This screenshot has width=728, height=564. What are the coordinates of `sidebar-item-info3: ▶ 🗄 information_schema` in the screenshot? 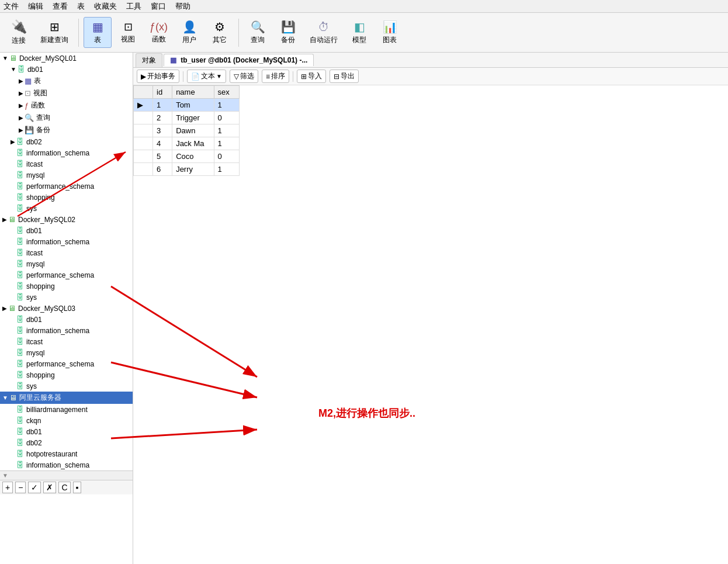 It's located at (67, 331).